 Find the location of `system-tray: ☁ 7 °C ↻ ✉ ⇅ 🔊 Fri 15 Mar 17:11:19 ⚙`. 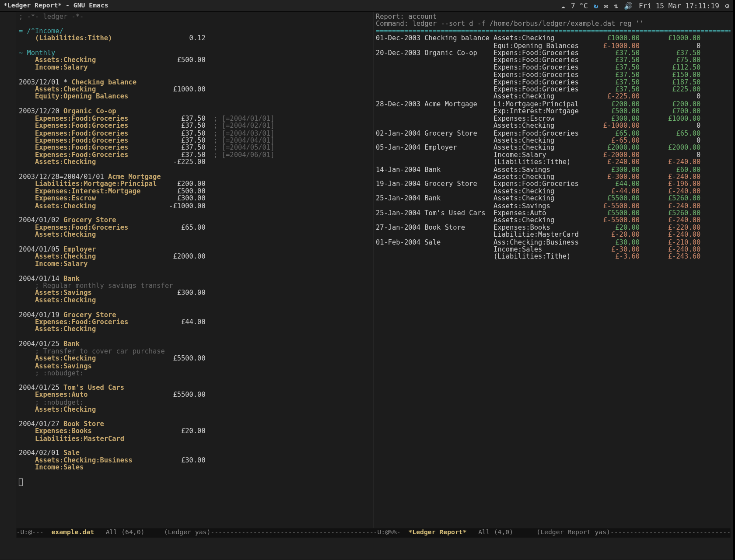

system-tray: ☁ 7 °C ↻ ✉ ⇅ 🔊 Fri 15 Mar 17:11:19 ⚙ is located at coordinates (645, 5).